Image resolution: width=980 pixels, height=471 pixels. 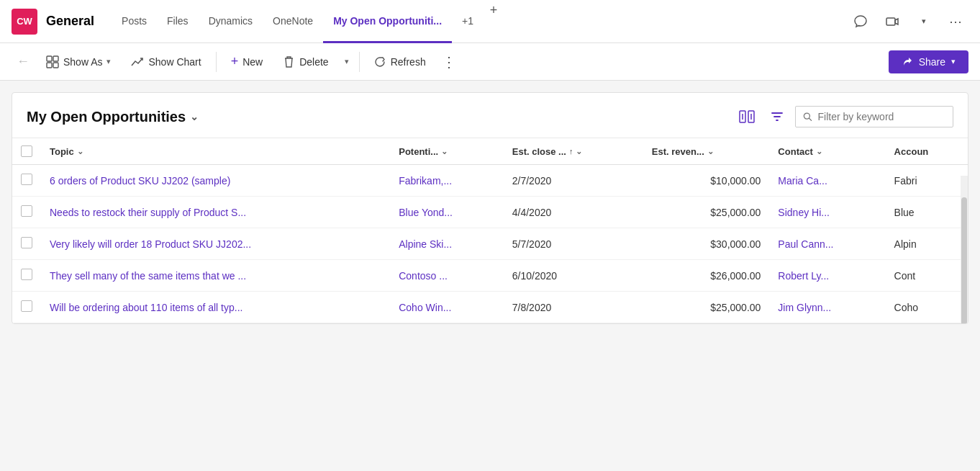 What do you see at coordinates (964, 261) in the screenshot?
I see `scrollbar-thumb` at bounding box center [964, 261].